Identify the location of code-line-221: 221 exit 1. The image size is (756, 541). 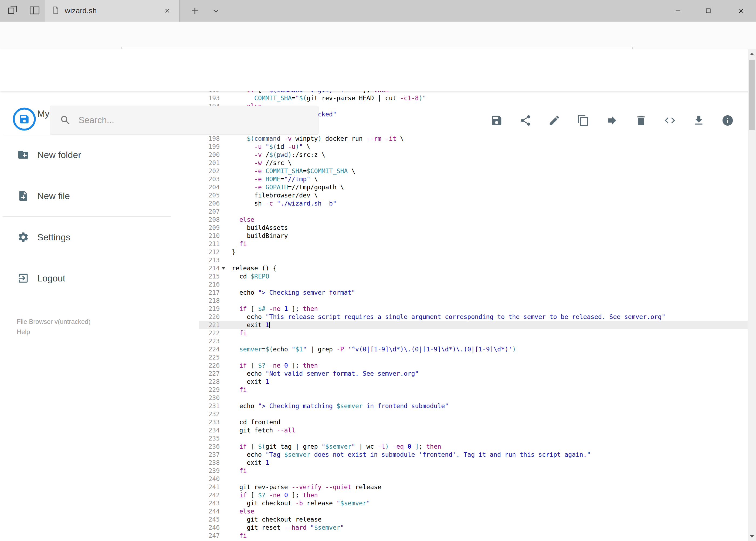
(473, 325).